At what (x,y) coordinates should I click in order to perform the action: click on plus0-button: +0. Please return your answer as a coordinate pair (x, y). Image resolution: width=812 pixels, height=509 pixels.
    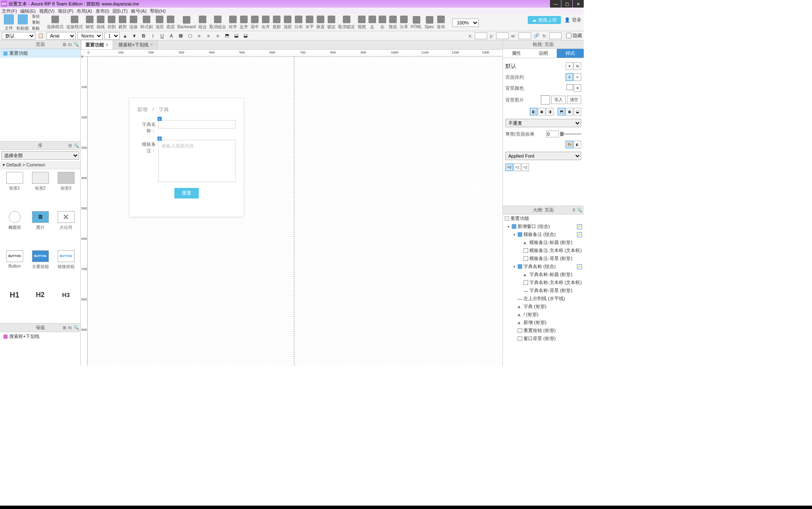
    Looking at the image, I should click on (509, 167).